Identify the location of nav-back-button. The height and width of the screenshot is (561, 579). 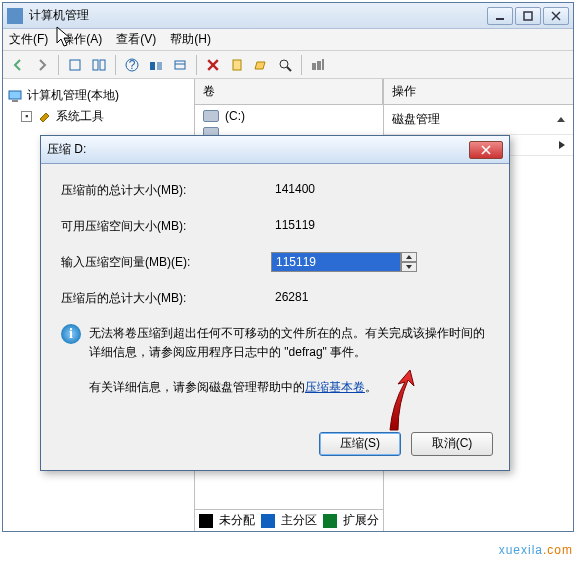
(18, 65).